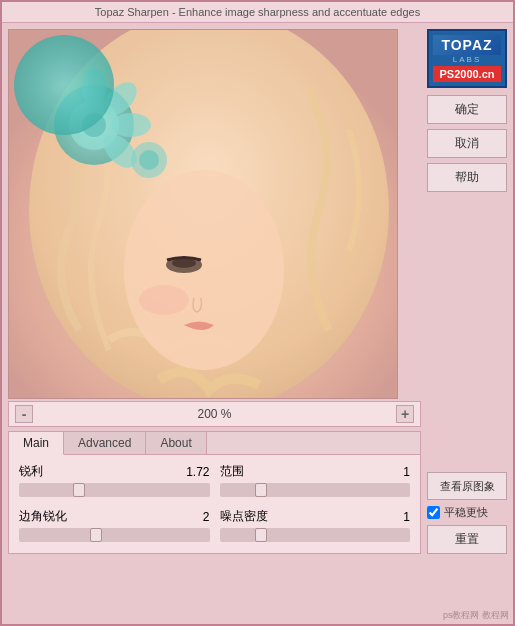 This screenshot has width=515, height=626. I want to click on labs-logo: LABS, so click(467, 60).